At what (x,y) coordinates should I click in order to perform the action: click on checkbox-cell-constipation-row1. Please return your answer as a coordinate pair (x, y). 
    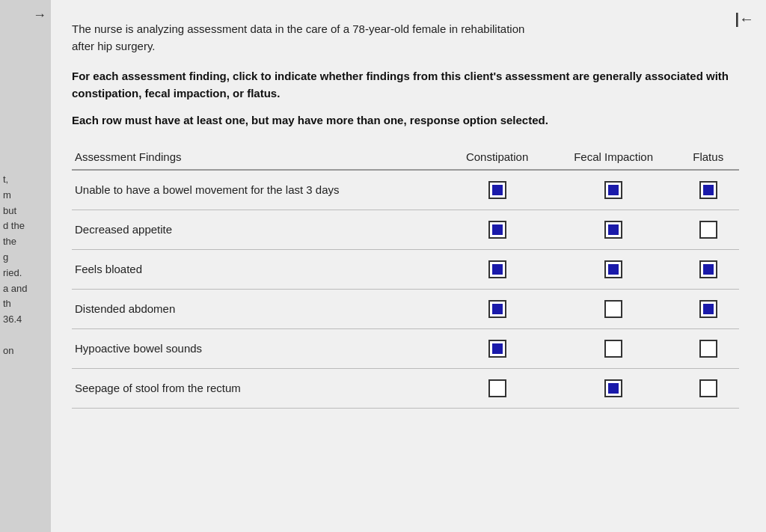
    Looking at the image, I should click on (497, 229).